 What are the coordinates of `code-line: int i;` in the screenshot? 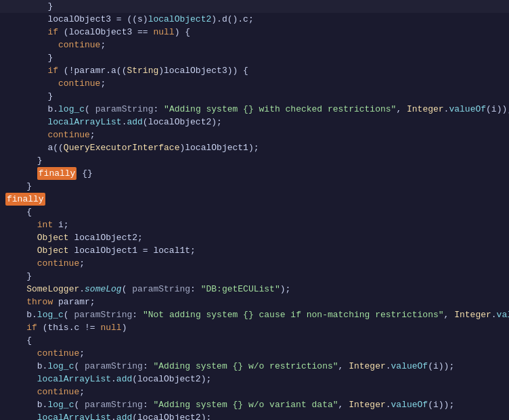 It's located at (255, 225).